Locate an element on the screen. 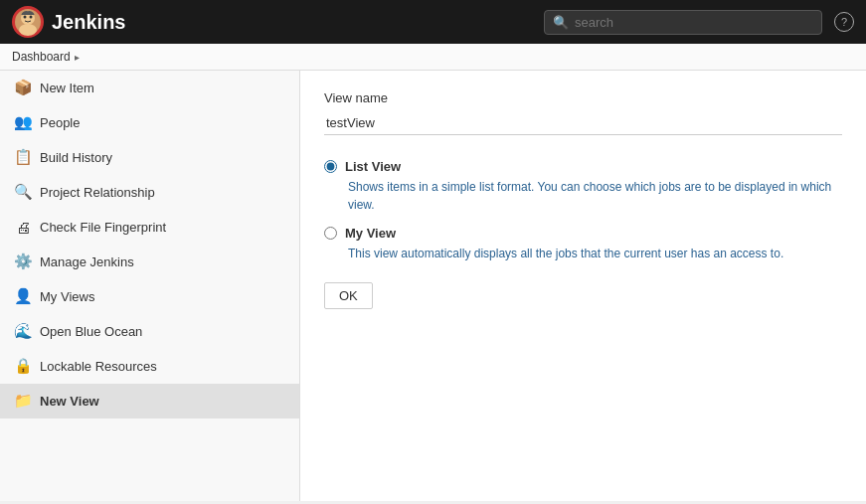 The width and height of the screenshot is (866, 504). search-icon: 🔍 is located at coordinates (561, 22).